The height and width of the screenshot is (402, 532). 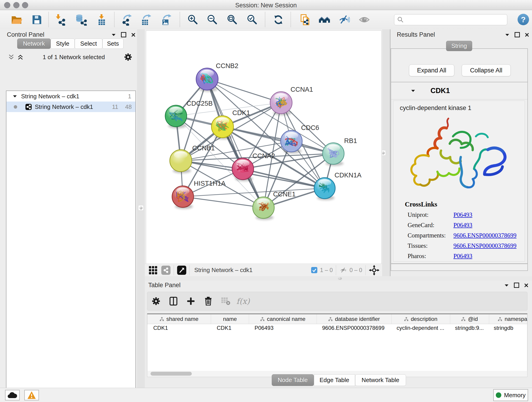 I want to click on show-columns-button, so click(x=173, y=301).